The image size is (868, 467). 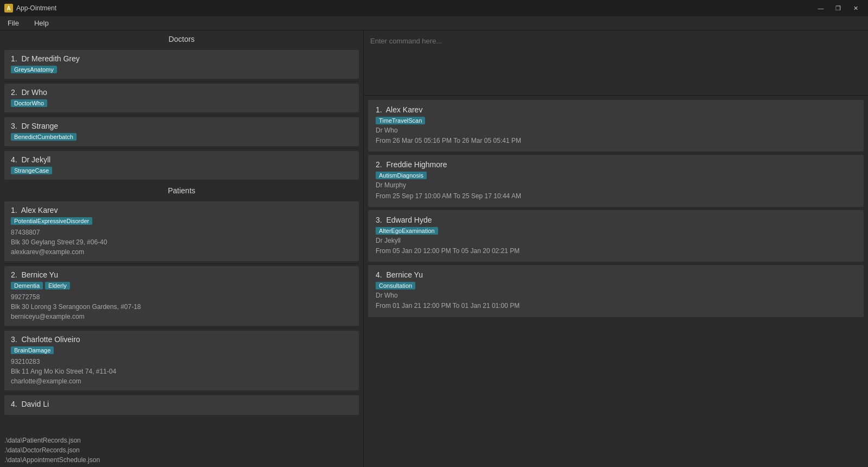 What do you see at coordinates (36, 8) in the screenshot?
I see `titlebar-title: App-Ointment` at bounding box center [36, 8].